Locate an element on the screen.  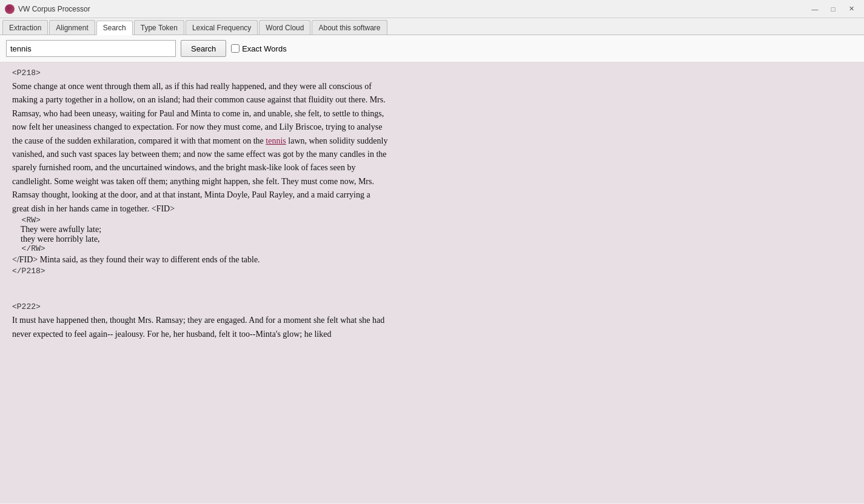
tab-word-cloud: Word Cloud is located at coordinates (285, 27).